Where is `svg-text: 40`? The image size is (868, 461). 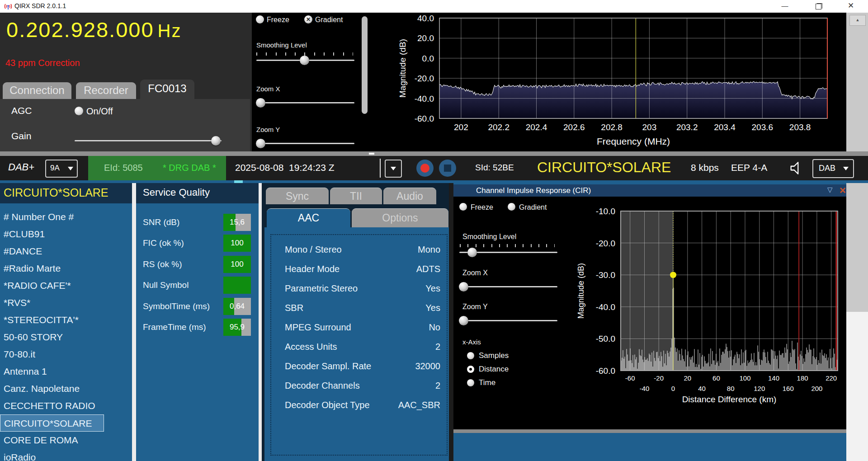 svg-text: 40 is located at coordinates (702, 389).